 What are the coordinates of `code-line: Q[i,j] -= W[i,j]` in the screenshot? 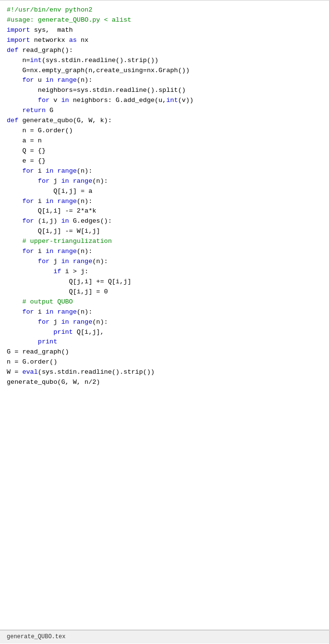 It's located at (164, 232).